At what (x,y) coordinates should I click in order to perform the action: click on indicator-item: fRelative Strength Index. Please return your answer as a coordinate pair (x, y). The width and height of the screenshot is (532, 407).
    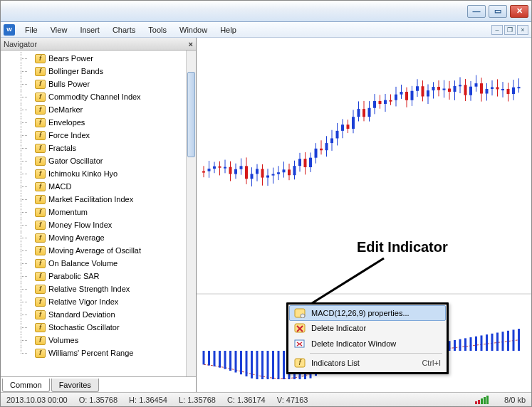
    Looking at the image, I should click on (93, 289).